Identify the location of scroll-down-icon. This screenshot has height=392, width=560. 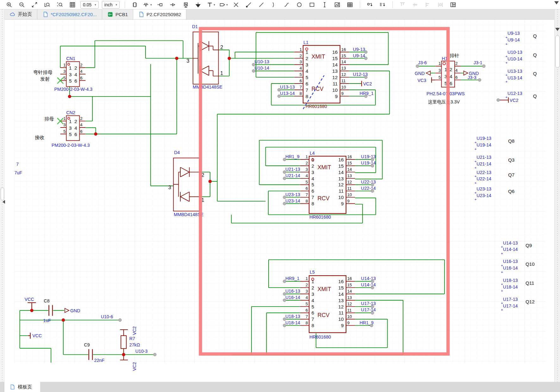
(557, 30).